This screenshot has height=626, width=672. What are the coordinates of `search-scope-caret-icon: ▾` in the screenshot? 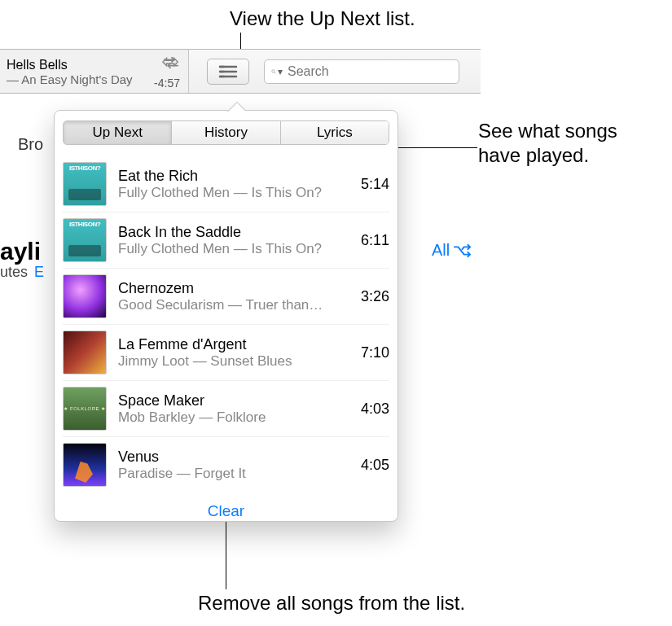 It's located at (280, 72).